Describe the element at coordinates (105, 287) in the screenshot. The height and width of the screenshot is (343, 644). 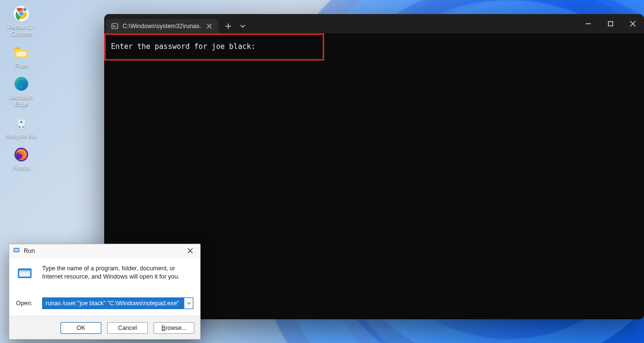
I see `run-main: Type the name of a program, folder, docu…` at that location.